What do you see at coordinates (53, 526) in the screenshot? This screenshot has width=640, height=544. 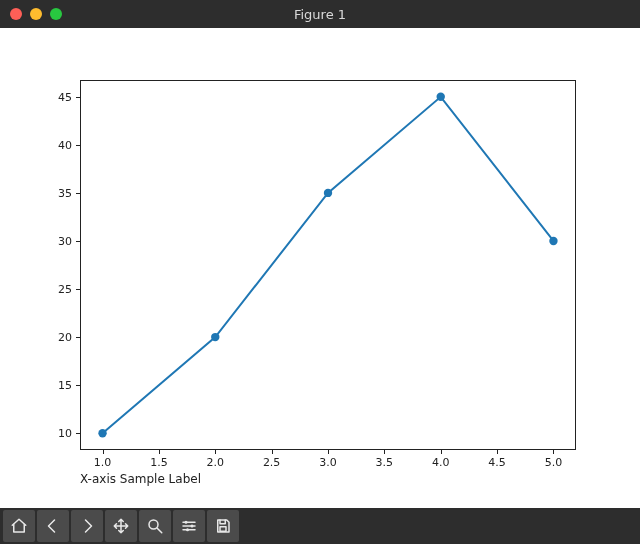 I see `back-button` at bounding box center [53, 526].